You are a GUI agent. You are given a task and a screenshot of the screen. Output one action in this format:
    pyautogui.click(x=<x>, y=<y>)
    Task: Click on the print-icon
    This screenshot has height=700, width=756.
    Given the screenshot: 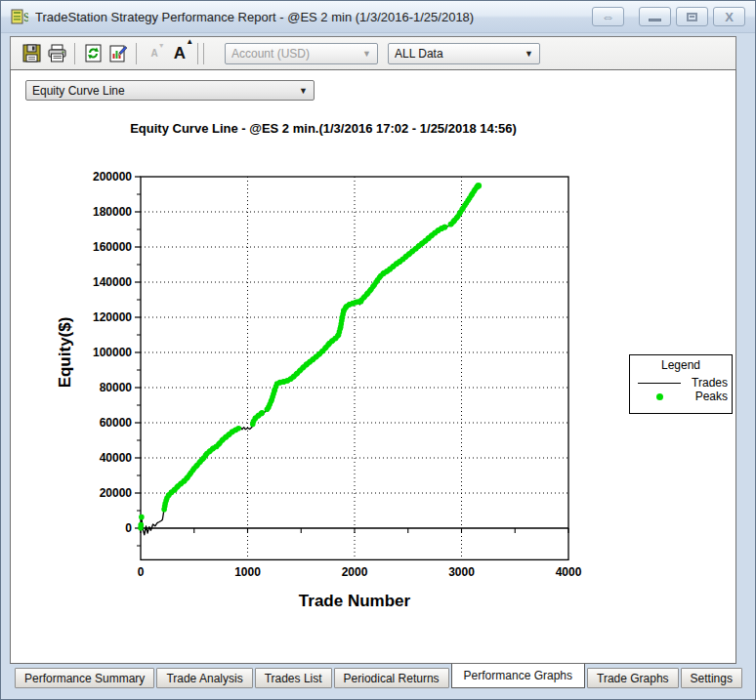 What is the action you would take?
    pyautogui.click(x=57, y=53)
    